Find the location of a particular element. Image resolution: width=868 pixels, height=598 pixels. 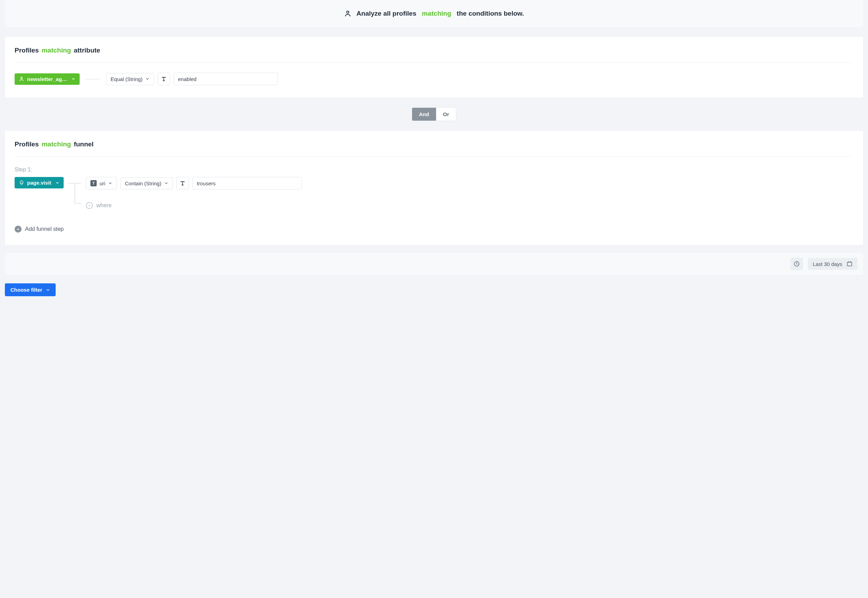

banner-prefix: Analyze all profiles is located at coordinates (386, 13).